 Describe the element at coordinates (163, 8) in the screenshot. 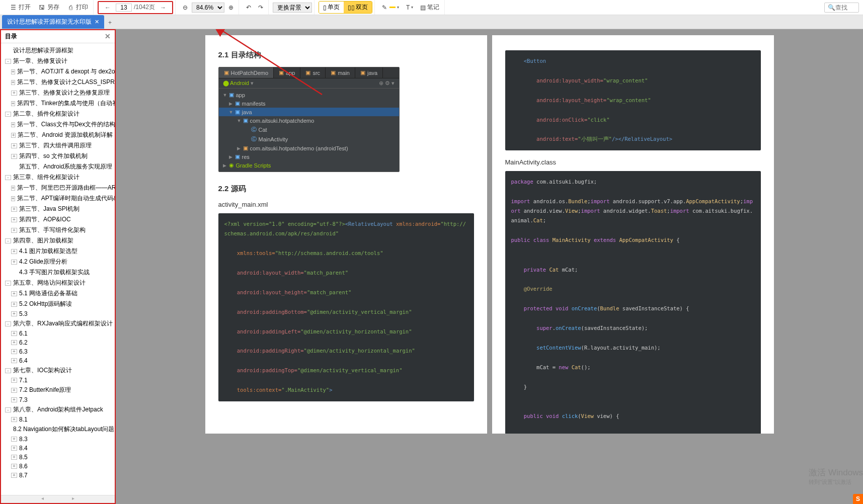

I see `next-page-button: →` at that location.